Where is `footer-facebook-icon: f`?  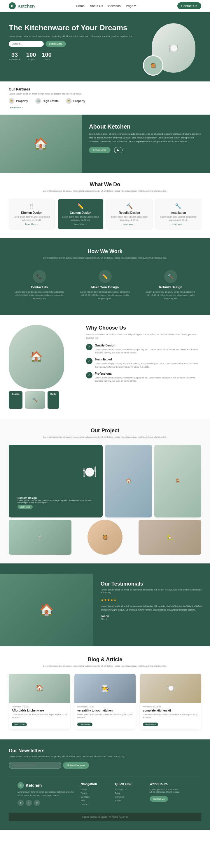 footer-facebook-icon: f is located at coordinates (21, 803).